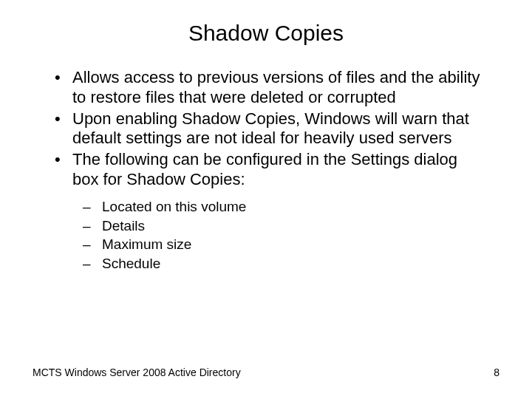  What do you see at coordinates (284, 245) in the screenshot?
I see `sub-bullet-item: Maximum size` at bounding box center [284, 245].